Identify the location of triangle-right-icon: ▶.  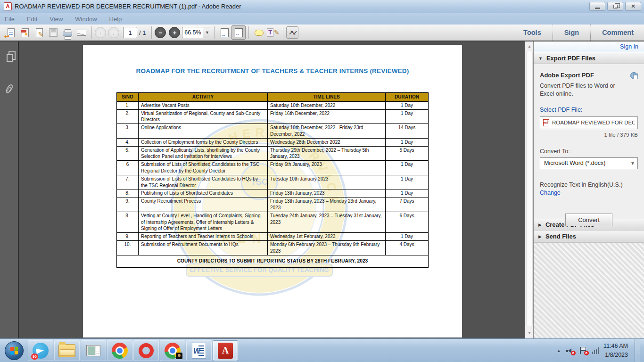
(540, 225).